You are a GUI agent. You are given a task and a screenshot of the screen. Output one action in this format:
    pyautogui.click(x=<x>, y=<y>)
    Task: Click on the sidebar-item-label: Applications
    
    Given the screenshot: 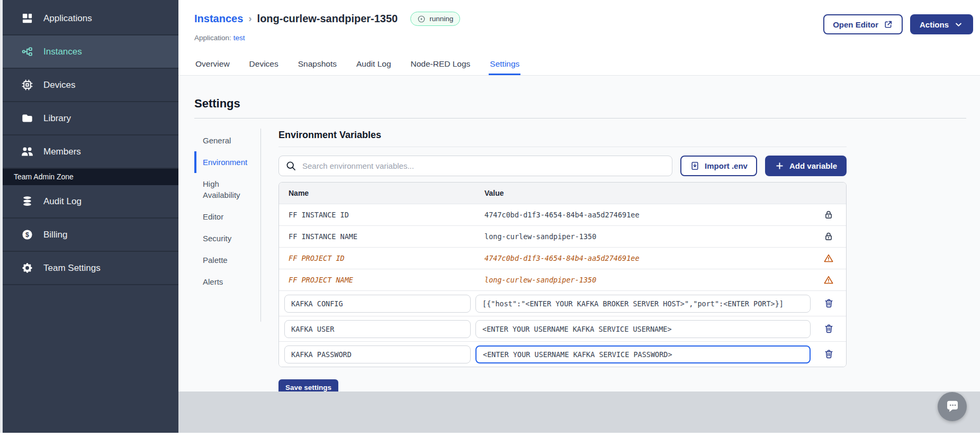 What is the action you would take?
    pyautogui.click(x=68, y=19)
    